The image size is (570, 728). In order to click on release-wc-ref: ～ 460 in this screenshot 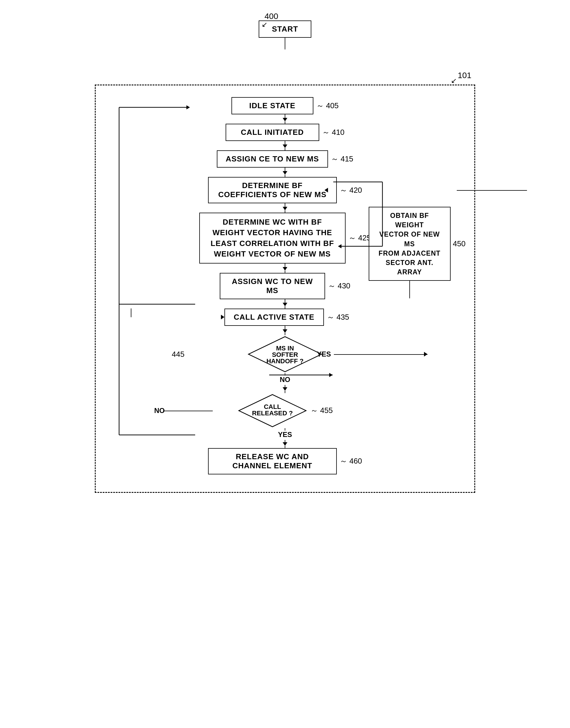, I will do `click(351, 461)`.